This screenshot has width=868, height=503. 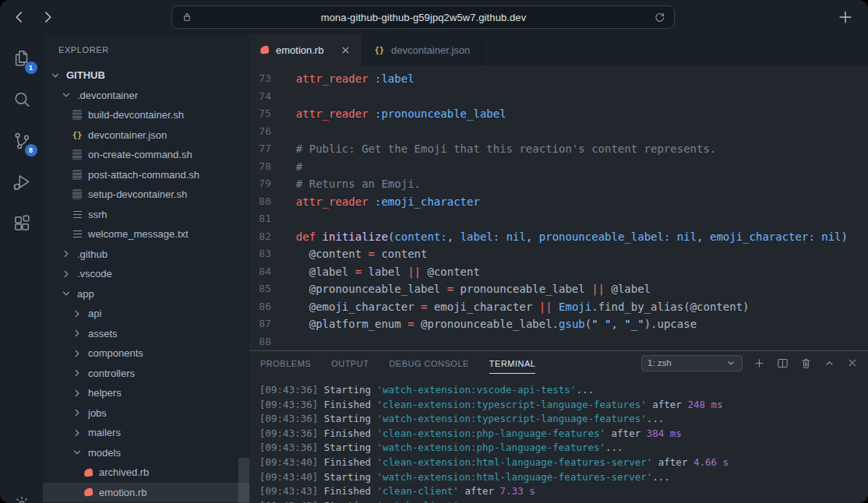 I want to click on tab-devcontainer-json: {} devcontainer.json, so click(x=422, y=50).